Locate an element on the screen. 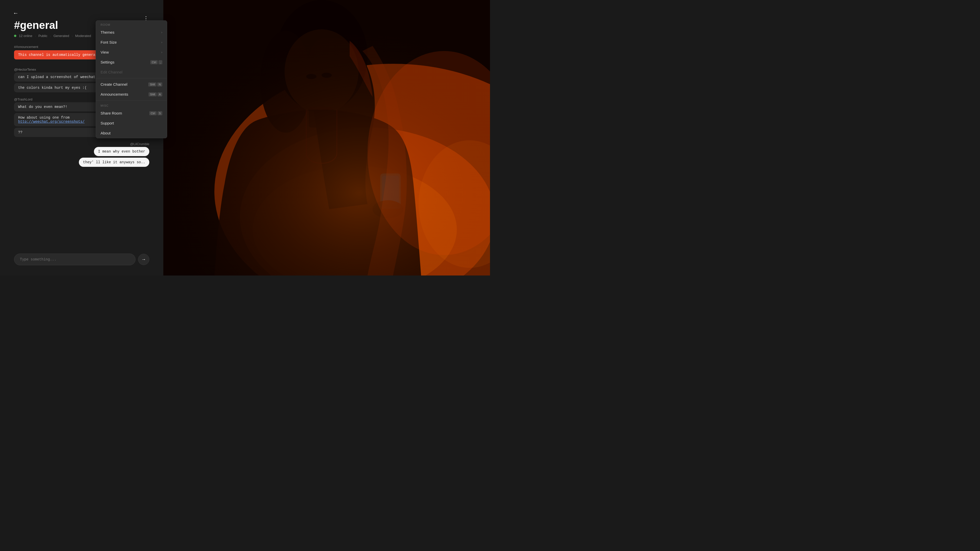  font-size-label: Font Size is located at coordinates (109, 42).